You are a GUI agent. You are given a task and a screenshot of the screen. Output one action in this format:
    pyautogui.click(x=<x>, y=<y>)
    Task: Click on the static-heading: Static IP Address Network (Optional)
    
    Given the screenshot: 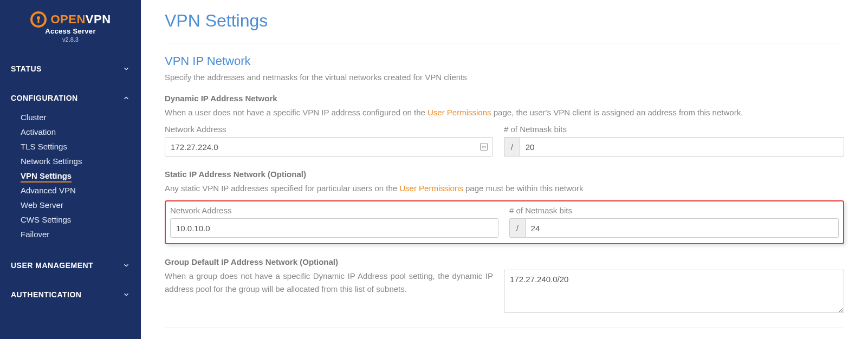 What is the action you would take?
    pyautogui.click(x=504, y=174)
    